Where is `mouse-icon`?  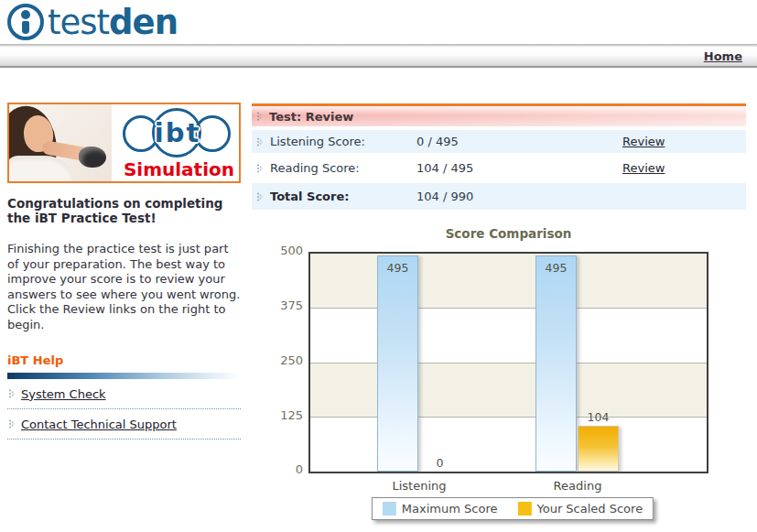
mouse-icon is located at coordinates (92, 157).